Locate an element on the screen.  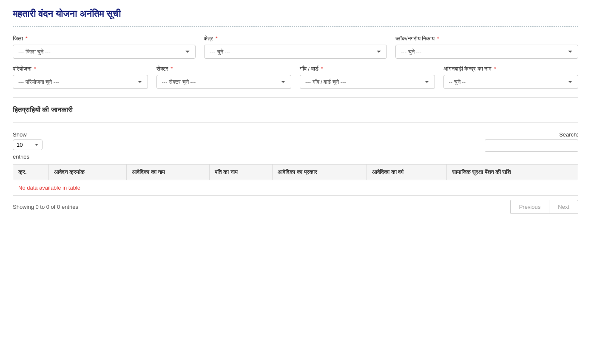
pagination: Previous Next is located at coordinates (544, 207).